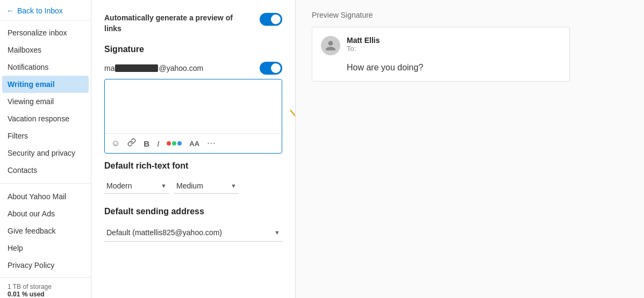 This screenshot has height=298, width=644. I want to click on address-chevron-icon: ▼, so click(277, 232).